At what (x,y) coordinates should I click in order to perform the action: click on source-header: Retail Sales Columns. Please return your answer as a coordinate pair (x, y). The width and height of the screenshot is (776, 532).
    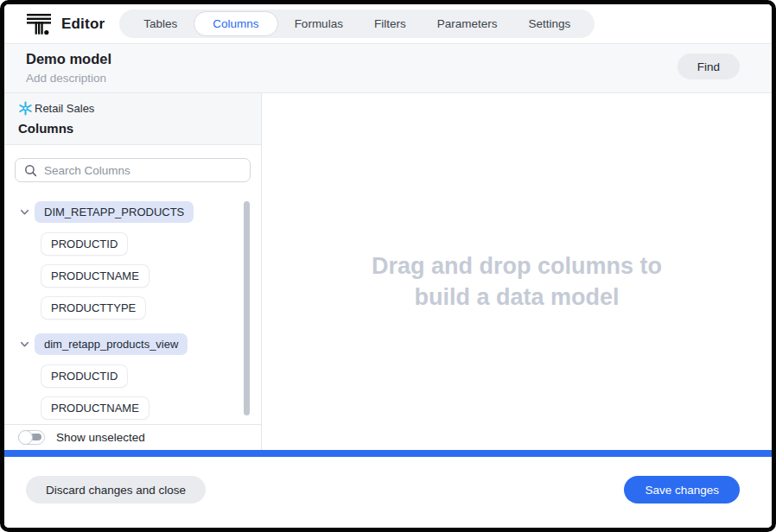
    Looking at the image, I should click on (133, 119).